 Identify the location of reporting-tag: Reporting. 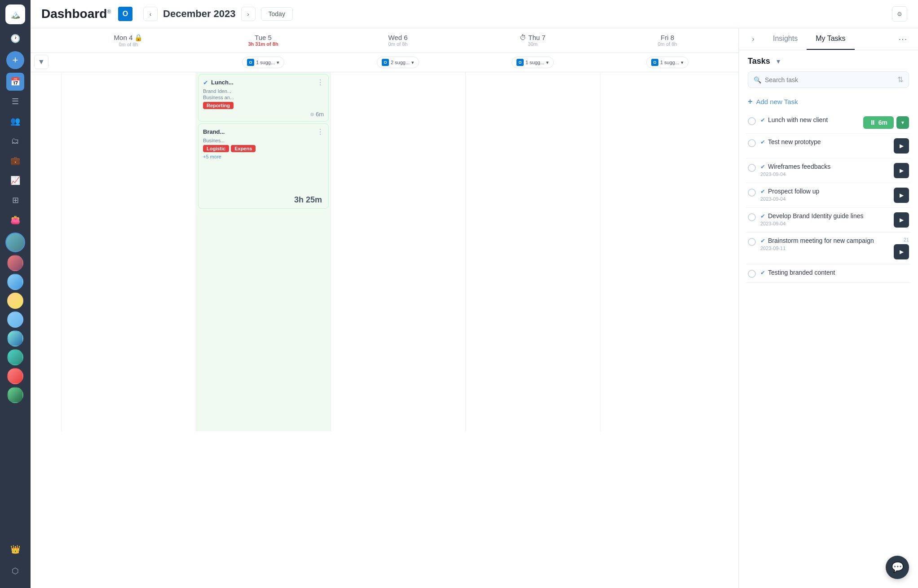
(218, 105).